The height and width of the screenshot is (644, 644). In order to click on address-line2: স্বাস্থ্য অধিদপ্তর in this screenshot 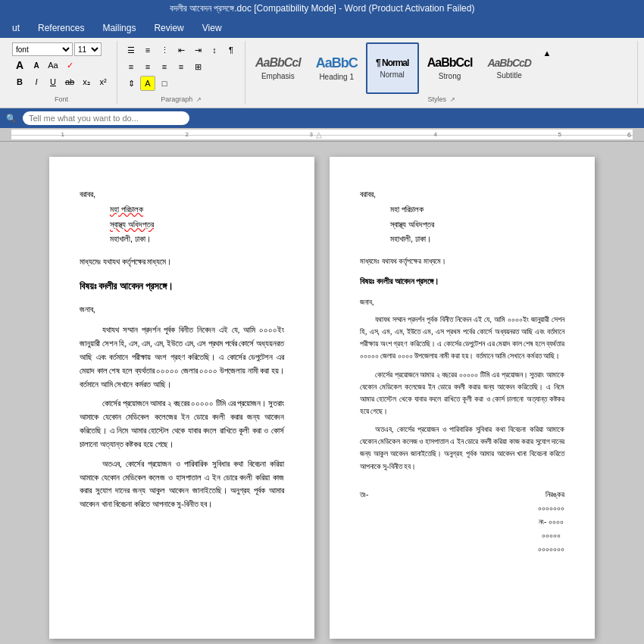, I will do `click(197, 225)`.